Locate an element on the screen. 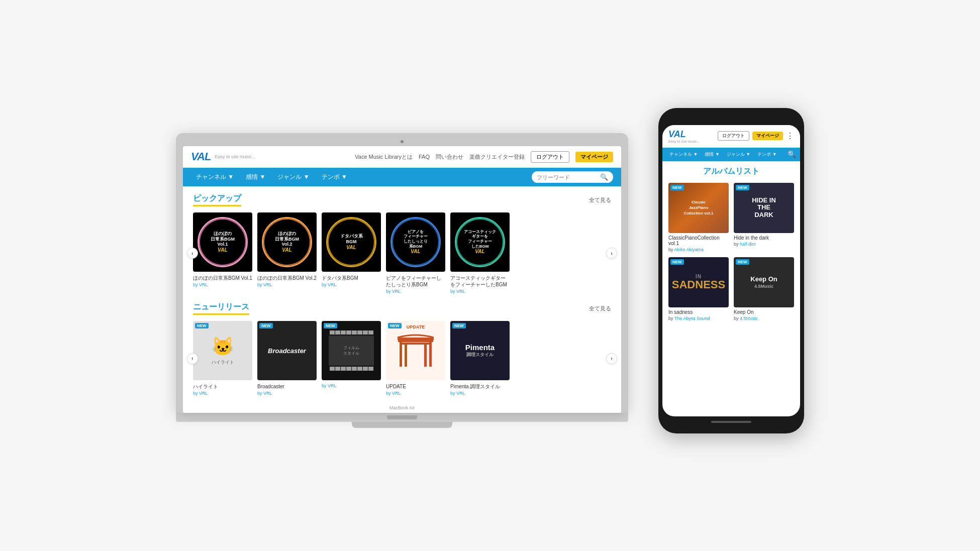 The height and width of the screenshot is (551, 980). pickup-thumb-circle-3: ドタバタ系BGMVAL is located at coordinates (351, 242).